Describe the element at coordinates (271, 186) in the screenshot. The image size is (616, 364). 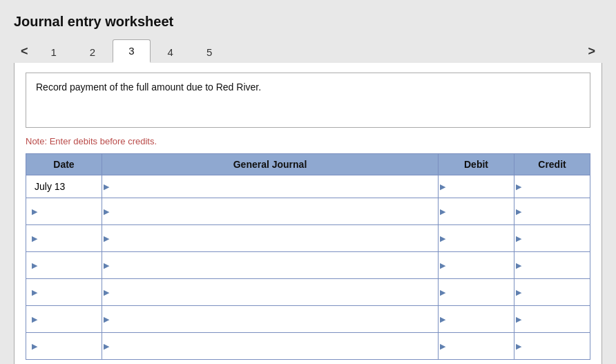
I see `journal-cell-0: ▶` at that location.